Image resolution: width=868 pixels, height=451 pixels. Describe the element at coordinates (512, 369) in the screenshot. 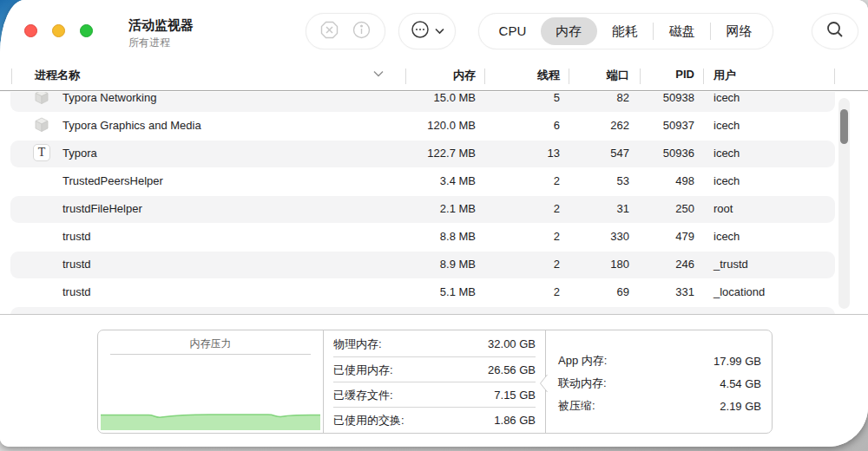

I see `stat-value: 26.56 GB` at that location.